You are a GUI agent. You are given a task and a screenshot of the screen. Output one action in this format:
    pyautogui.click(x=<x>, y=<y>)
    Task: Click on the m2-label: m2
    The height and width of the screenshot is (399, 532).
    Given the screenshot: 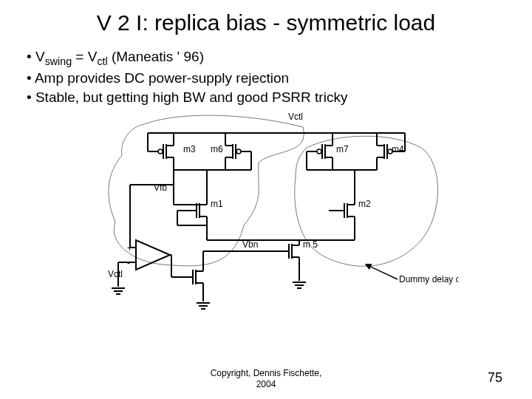 What is the action you would take?
    pyautogui.click(x=365, y=204)
    